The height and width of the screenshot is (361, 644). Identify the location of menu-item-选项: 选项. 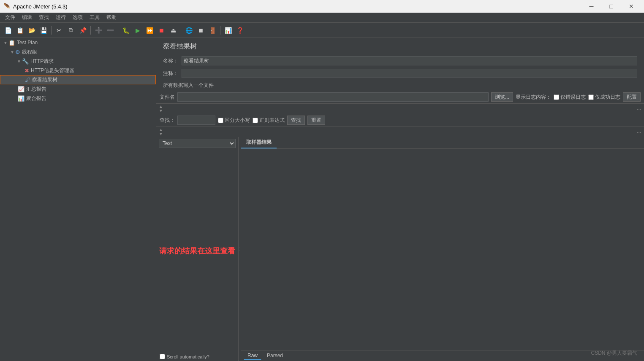
(78, 18).